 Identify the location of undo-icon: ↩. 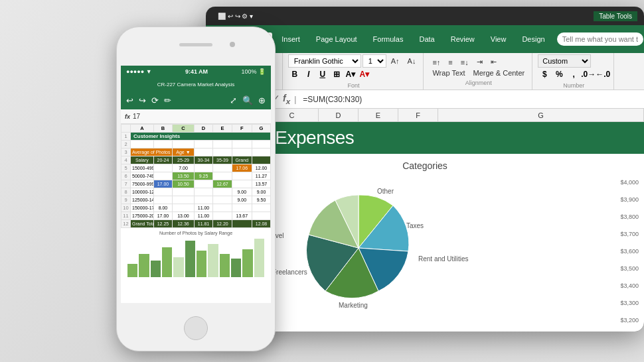
(130, 101).